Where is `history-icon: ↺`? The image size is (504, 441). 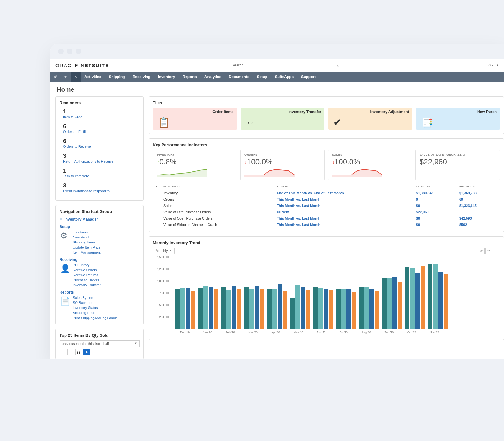
history-icon: ↺ is located at coordinates (55, 77).